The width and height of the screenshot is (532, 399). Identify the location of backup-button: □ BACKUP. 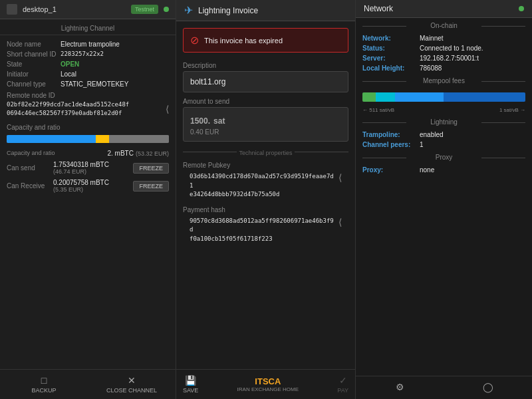
(44, 384).